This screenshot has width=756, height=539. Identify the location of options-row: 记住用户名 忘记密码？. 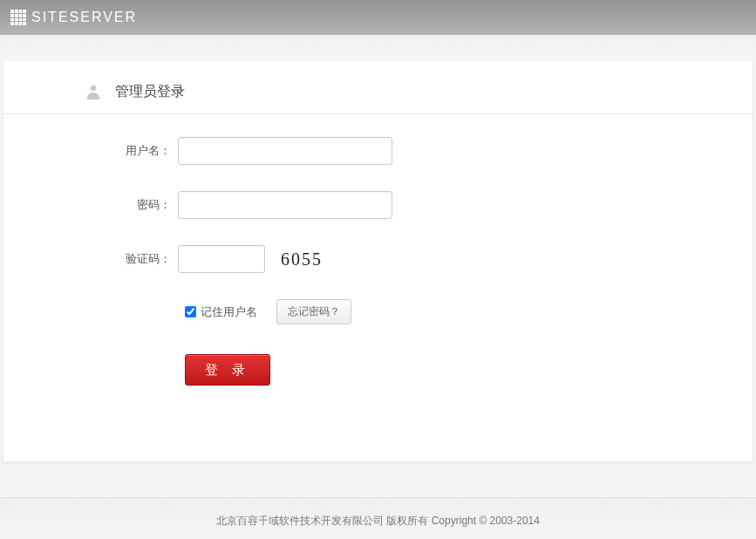
(469, 312).